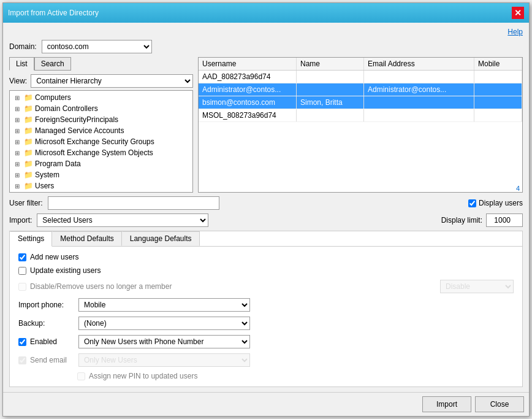  Describe the element at coordinates (22, 271) in the screenshot. I see `update-existing-checkbox` at that location.